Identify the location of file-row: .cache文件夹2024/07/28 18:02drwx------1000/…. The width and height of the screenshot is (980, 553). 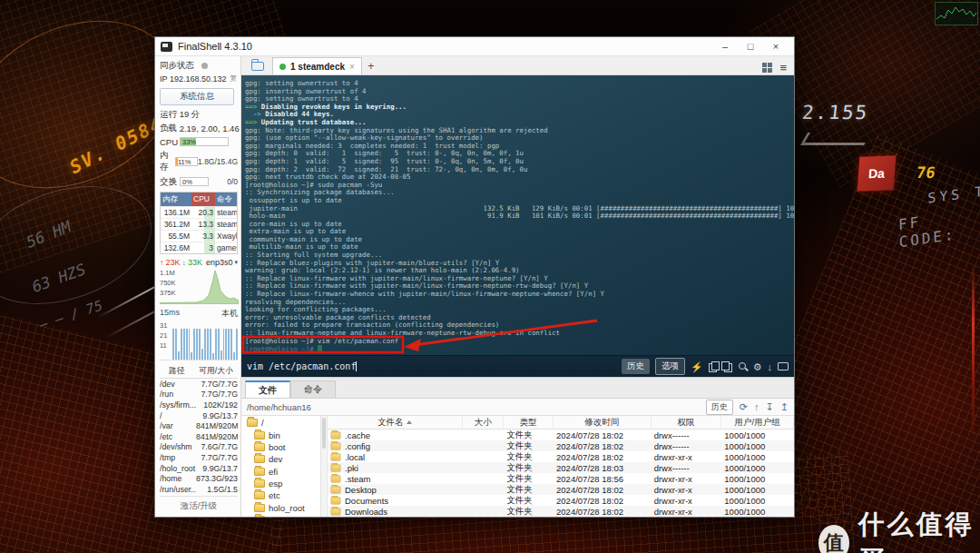
(561, 435).